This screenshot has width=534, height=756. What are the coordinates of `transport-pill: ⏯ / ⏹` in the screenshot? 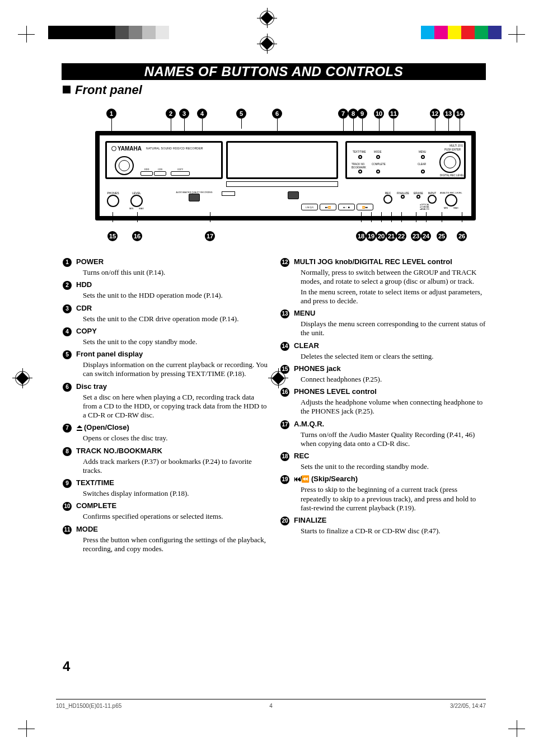 It's located at (346, 207).